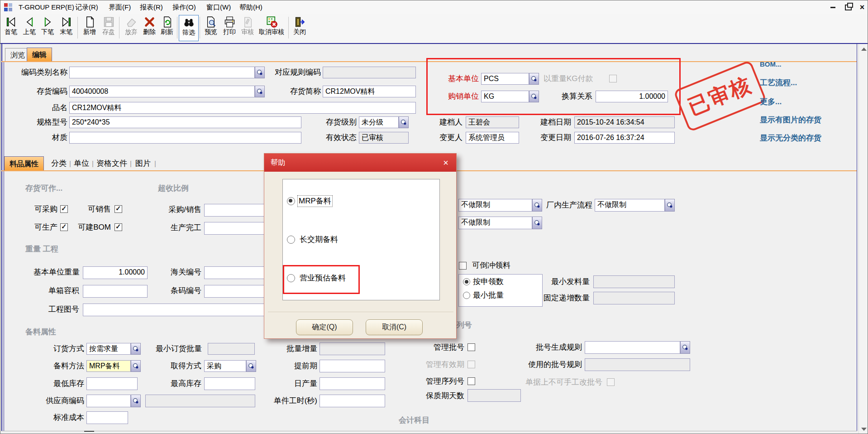 The height and width of the screenshot is (434, 868). Describe the element at coordinates (225, 366) in the screenshot. I see `acquire-mode-dropdown: 采购` at that location.